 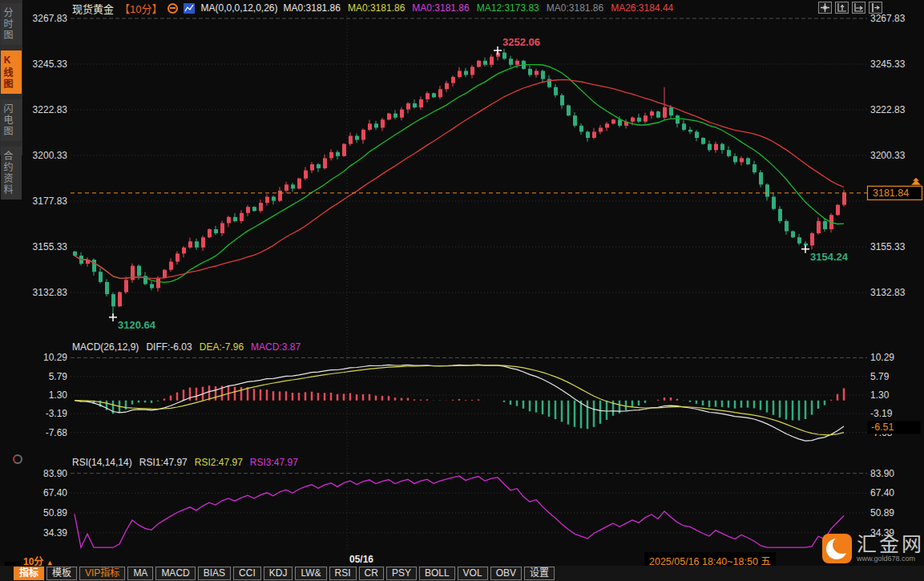 What do you see at coordinates (841, 8) in the screenshot?
I see `zoom-vertical-tool-icon` at bounding box center [841, 8].